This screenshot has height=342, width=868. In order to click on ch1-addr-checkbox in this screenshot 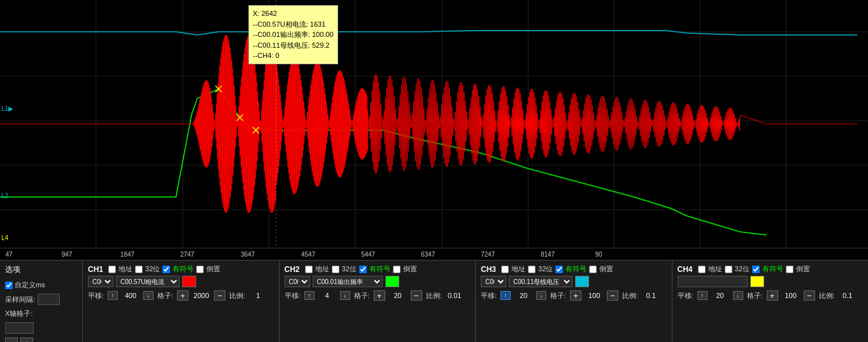, I will do `click(112, 269)`.